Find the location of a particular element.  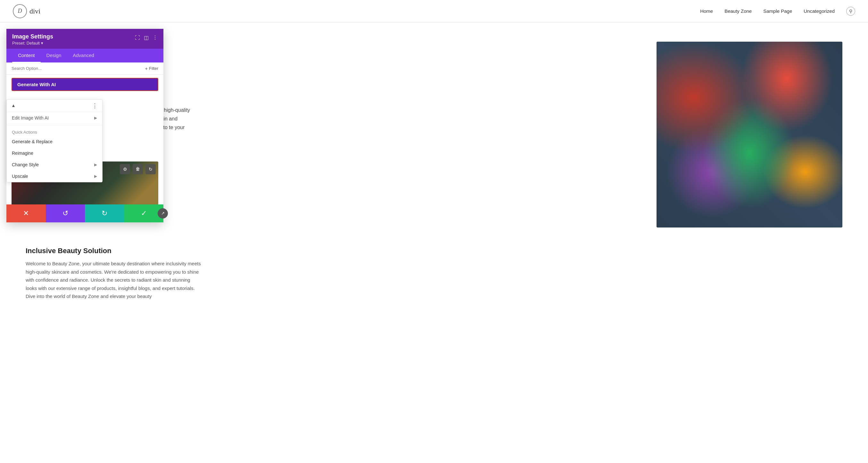

sub-text: Welcome to Beauty Zone, your ultimate be… is located at coordinates (114, 280).